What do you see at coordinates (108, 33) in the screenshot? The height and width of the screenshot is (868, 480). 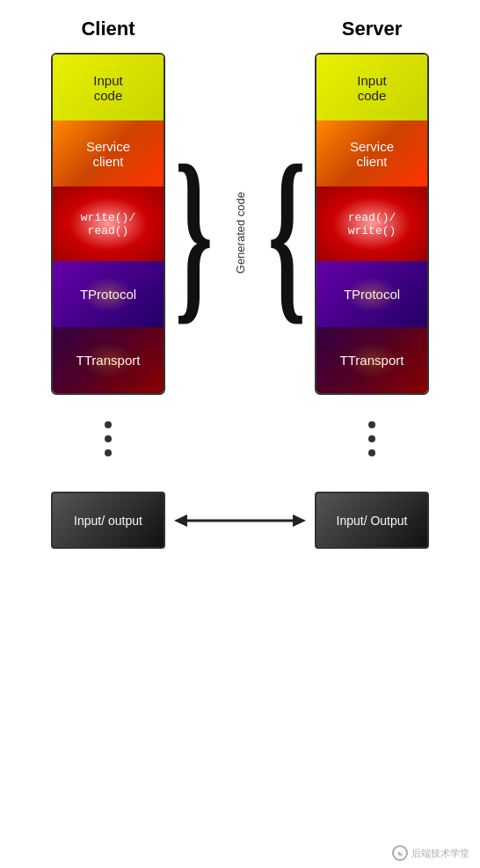 I see `client-column-header: Client` at bounding box center [108, 33].